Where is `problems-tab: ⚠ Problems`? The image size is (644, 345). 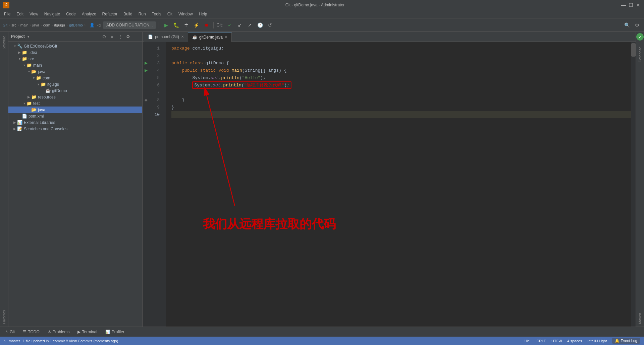
problems-tab: ⚠ Problems is located at coordinates (59, 332).